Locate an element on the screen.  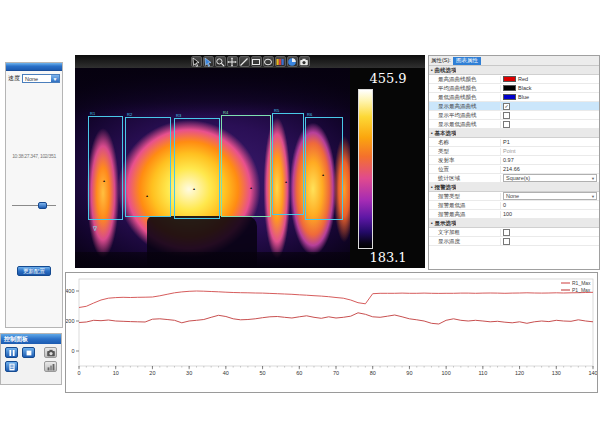
value-field: 100 is located at coordinates (508, 214).